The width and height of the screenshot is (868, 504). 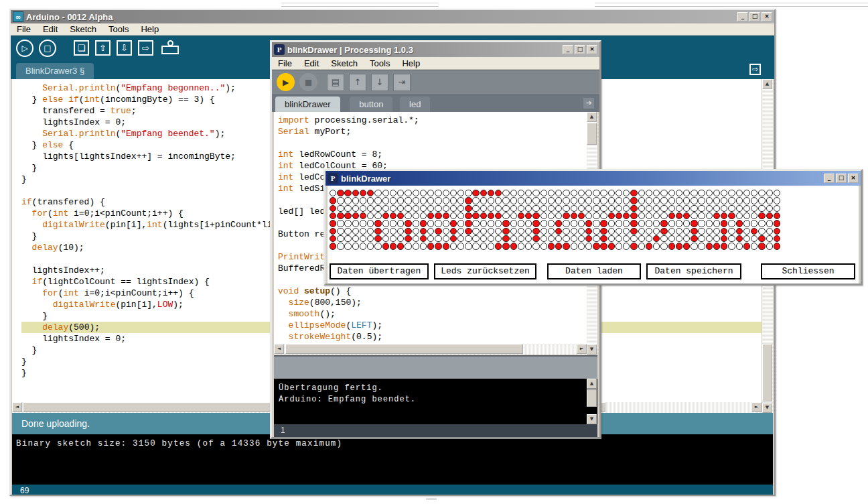 I want to click on upload-button: ⇨, so click(x=146, y=48).